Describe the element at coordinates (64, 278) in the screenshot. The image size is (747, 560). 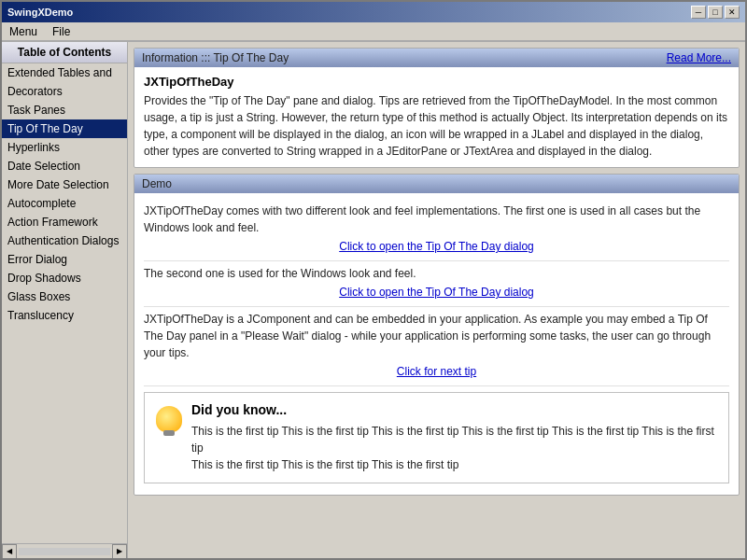
I see `sidebar-item-drop-shadows: Drop Shadows` at that location.